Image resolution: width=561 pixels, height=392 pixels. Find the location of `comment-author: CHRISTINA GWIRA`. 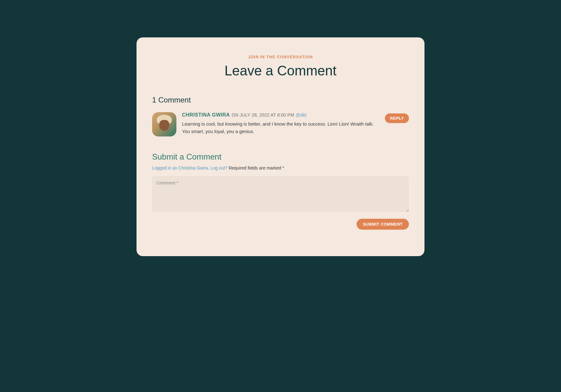

comment-author: CHRISTINA GWIRA is located at coordinates (206, 115).